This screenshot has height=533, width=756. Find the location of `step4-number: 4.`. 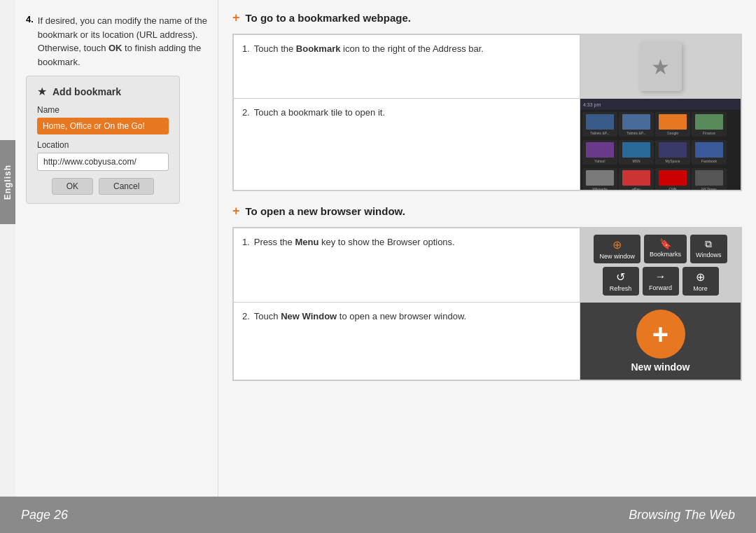

step4-number: 4. is located at coordinates (29, 20).